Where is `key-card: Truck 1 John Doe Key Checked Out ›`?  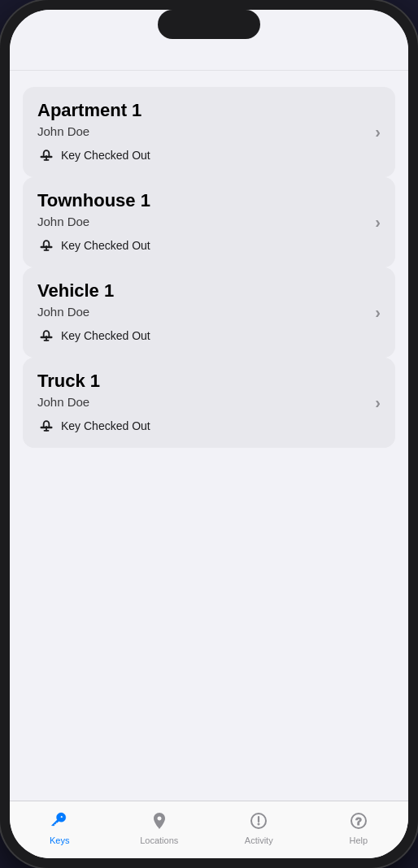 key-card: Truck 1 John Doe Key Checked Out › is located at coordinates (209, 403).